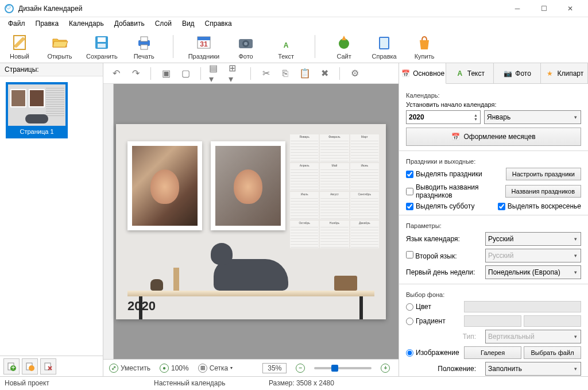  I want to click on tab-text: AТекст, so click(470, 74).